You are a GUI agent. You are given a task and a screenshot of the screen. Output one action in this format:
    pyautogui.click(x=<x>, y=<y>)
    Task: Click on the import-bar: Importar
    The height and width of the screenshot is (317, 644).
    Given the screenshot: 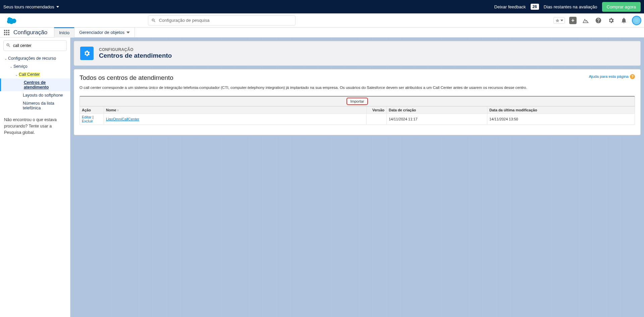 What is the action you would take?
    pyautogui.click(x=357, y=101)
    